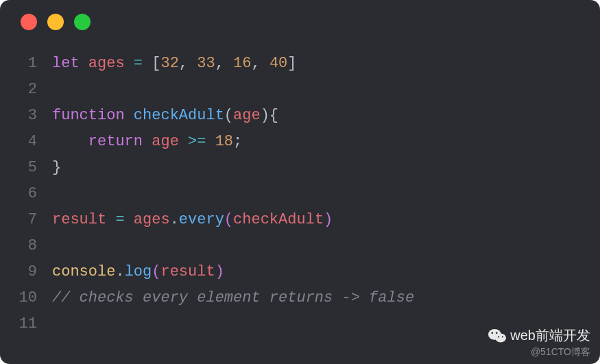 This screenshot has width=600, height=364. What do you see at coordinates (26, 272) in the screenshot?
I see `line-number: 9` at bounding box center [26, 272].